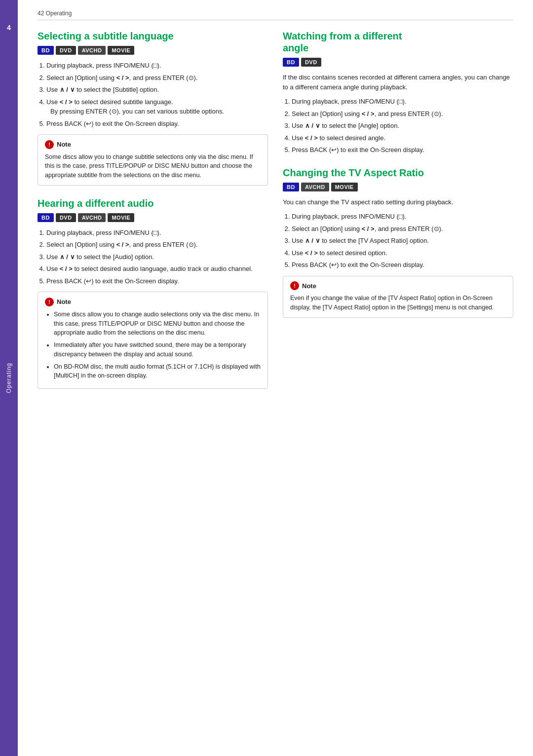 This screenshot has height=756, width=533. What do you see at coordinates (49, 145) in the screenshot?
I see `subtitle-note-icon: !` at bounding box center [49, 145].